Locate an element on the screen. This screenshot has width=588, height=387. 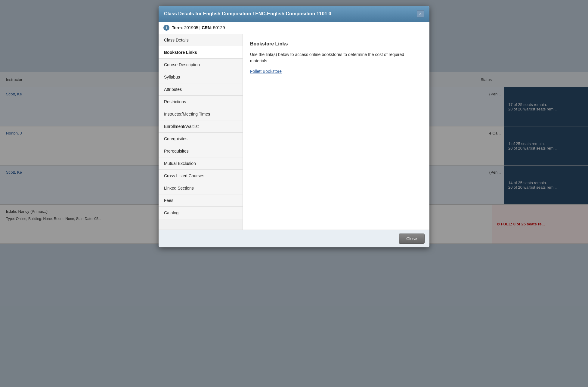
follett-bookstore-link: Follett Bookstore is located at coordinates (266, 71).